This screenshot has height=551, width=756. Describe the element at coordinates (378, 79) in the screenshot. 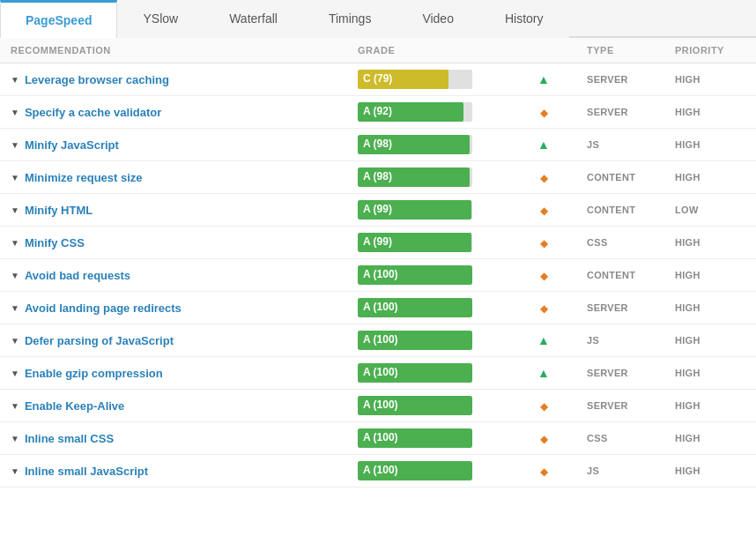

I see `table-row: ▼Leverage browser cachingC (79)▲SERVERHI…` at that location.